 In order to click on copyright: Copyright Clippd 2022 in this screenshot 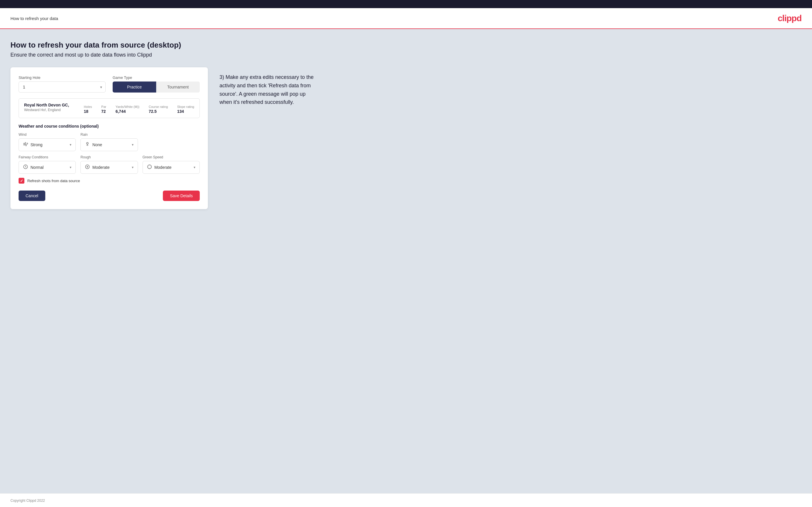, I will do `click(28, 501)`.